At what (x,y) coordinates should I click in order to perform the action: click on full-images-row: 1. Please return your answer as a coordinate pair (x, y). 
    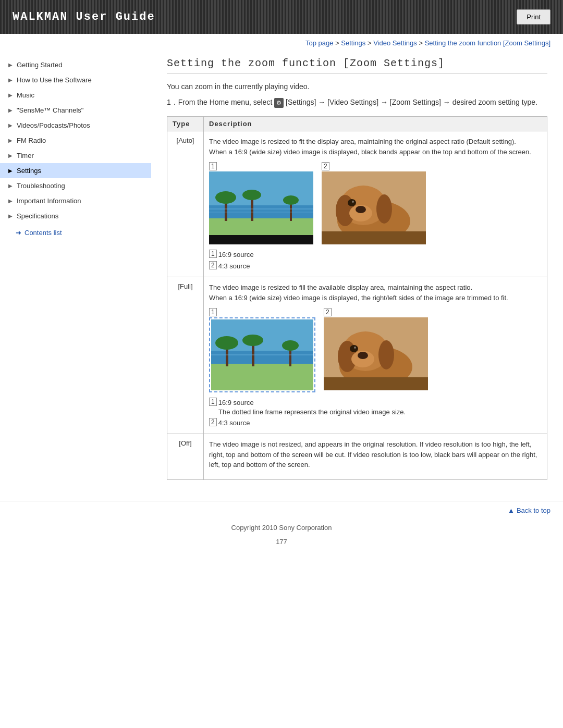
    Looking at the image, I should click on (375, 350).